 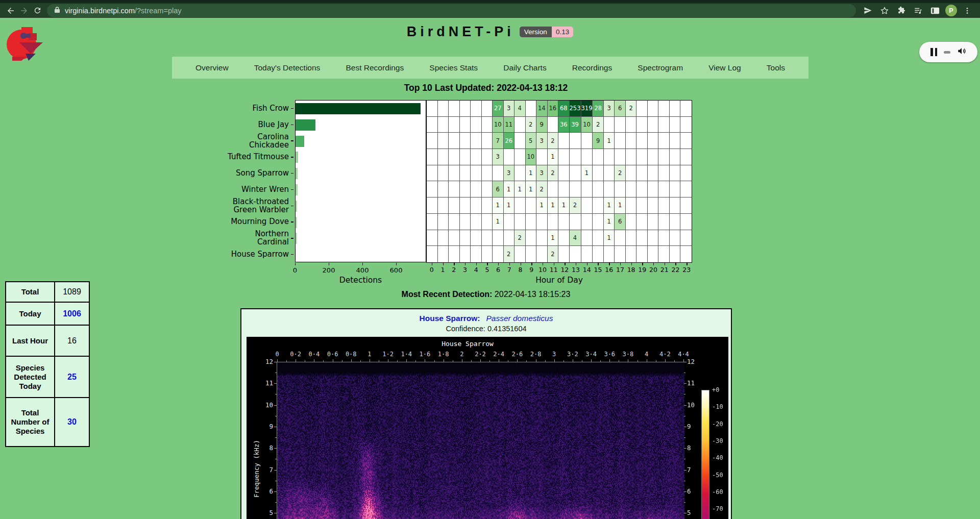 I want to click on side-panel-icon, so click(x=935, y=11).